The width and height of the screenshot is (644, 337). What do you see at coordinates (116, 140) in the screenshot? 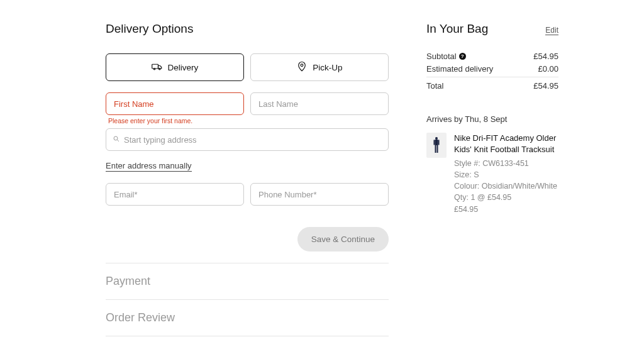
I see `search-icon` at bounding box center [116, 140].